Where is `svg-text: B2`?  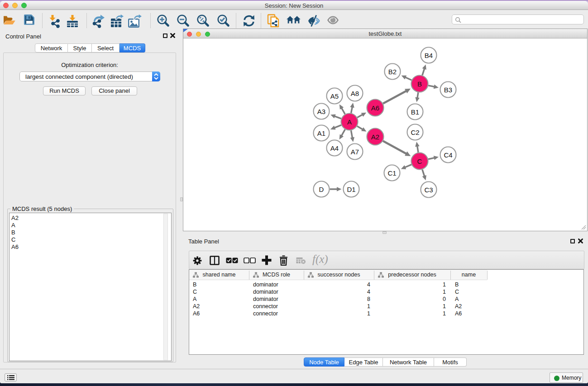
svg-text: B2 is located at coordinates (392, 71).